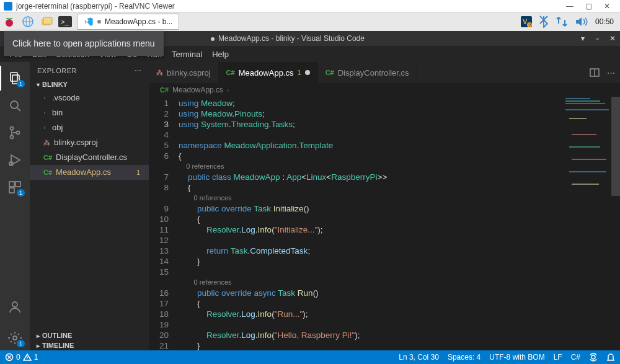 The image size is (620, 364). I want to click on timeline-section: ▸TIMELINE, so click(89, 345).